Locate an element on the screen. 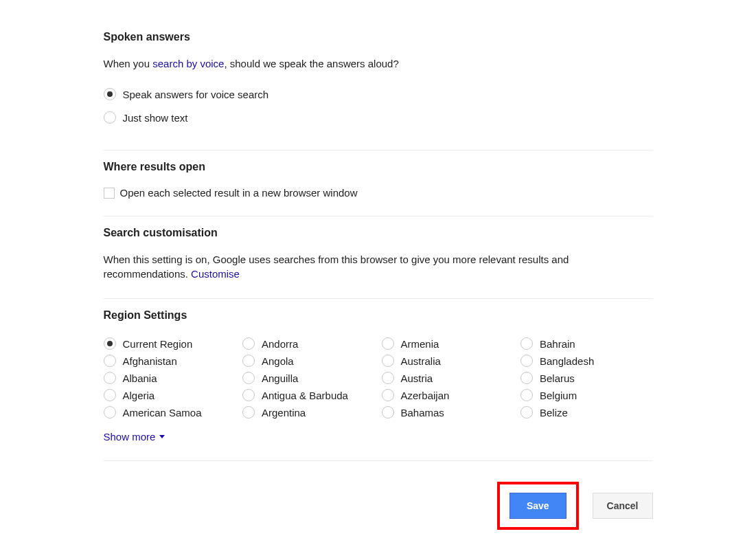 This screenshot has height=536, width=756. region-option-row: Bahrain is located at coordinates (586, 344).